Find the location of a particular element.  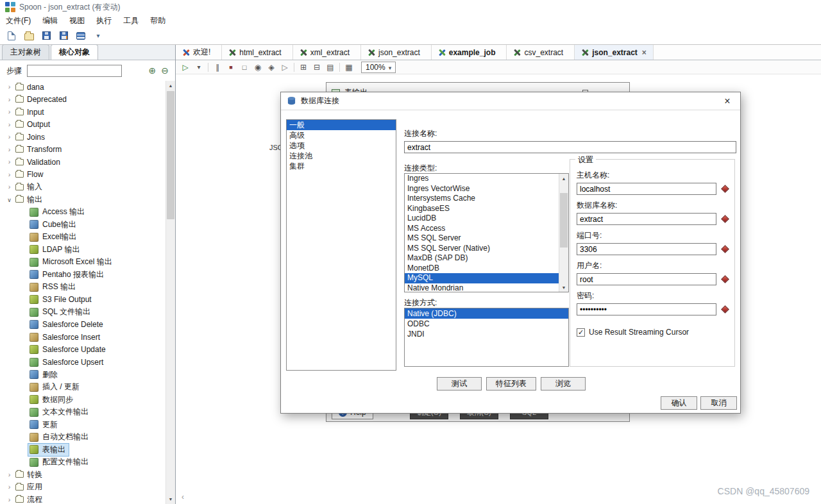

tree-step-item: SQL 文件输出 is located at coordinates (82, 312).